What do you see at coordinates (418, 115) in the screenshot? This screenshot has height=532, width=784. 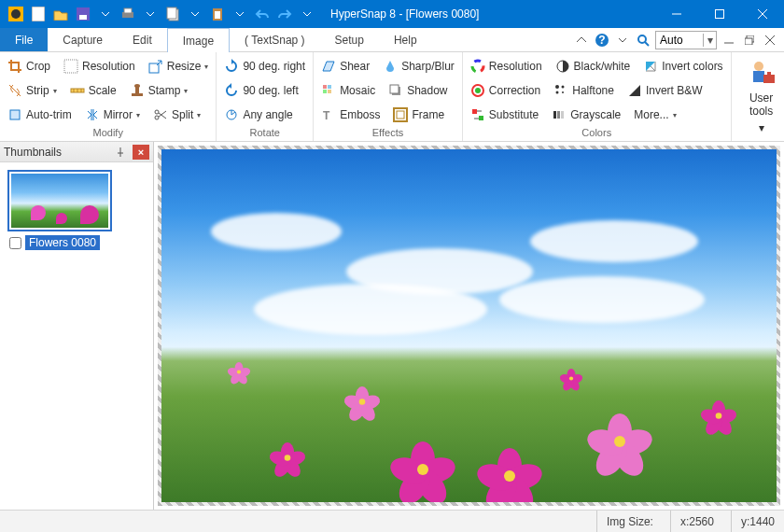 I see `frame-button: Frame` at bounding box center [418, 115].